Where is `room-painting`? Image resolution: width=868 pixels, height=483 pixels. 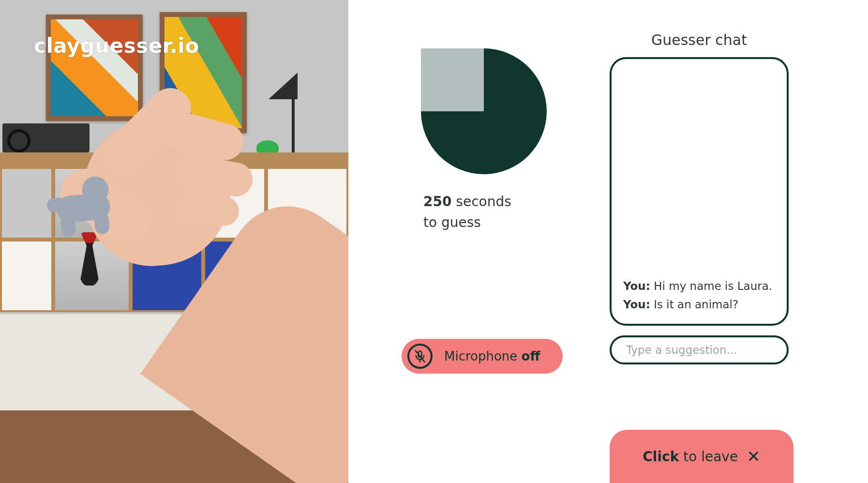 room-painting is located at coordinates (94, 68).